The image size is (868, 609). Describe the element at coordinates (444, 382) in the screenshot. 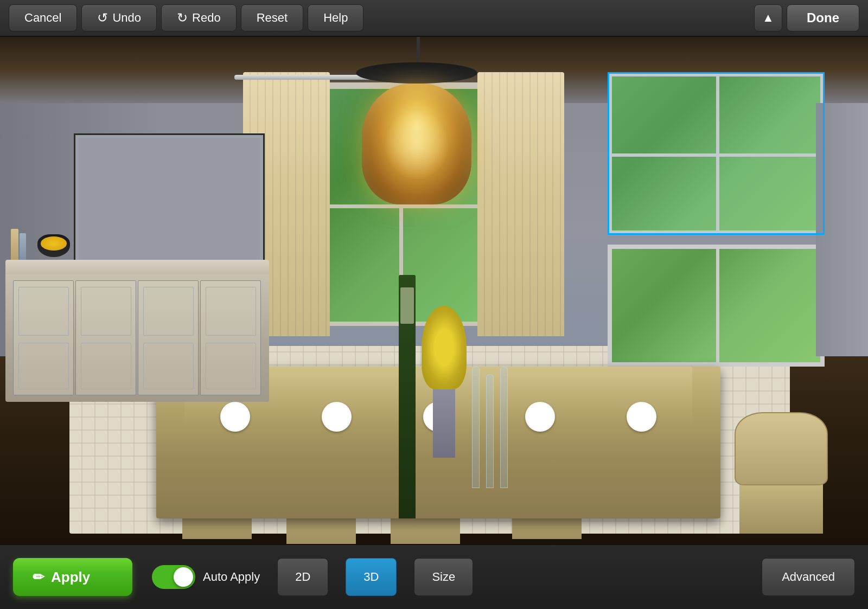

I see `flower-vase` at that location.